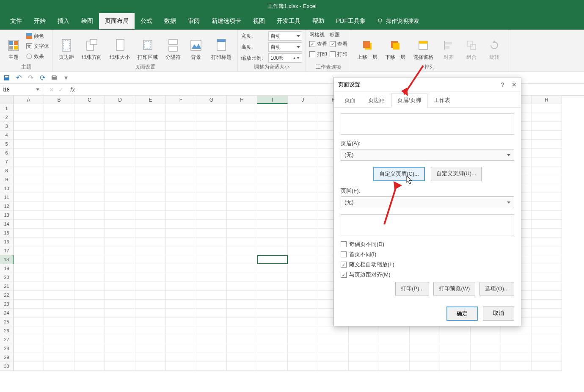 The image size is (584, 392). I want to click on column-header: B, so click(59, 100).